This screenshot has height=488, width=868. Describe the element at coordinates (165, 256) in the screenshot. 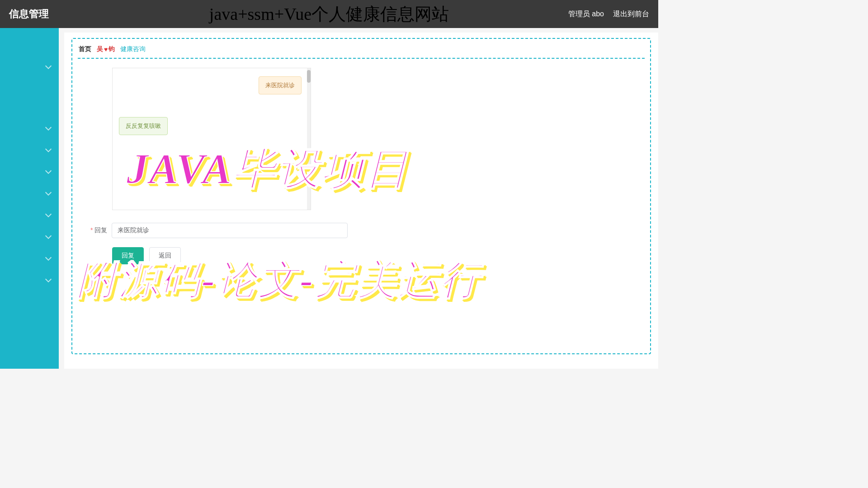

I see `back-button: 返回` at that location.